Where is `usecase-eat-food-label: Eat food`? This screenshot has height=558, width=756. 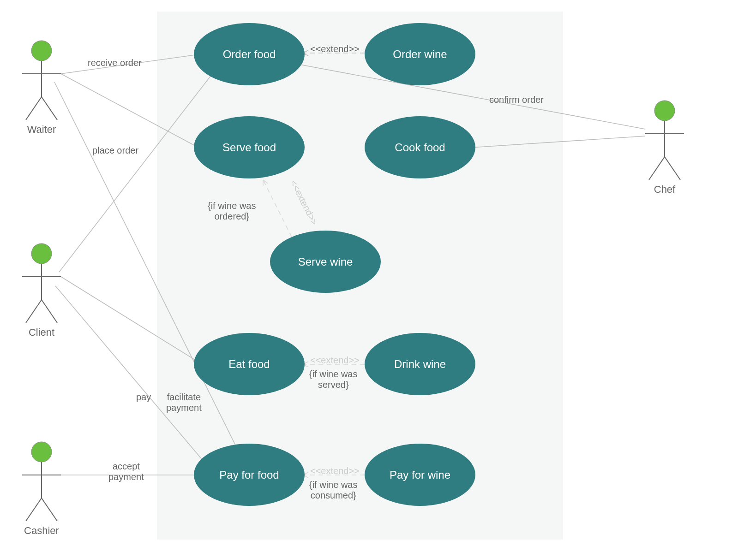 usecase-eat-food-label: Eat food is located at coordinates (249, 364).